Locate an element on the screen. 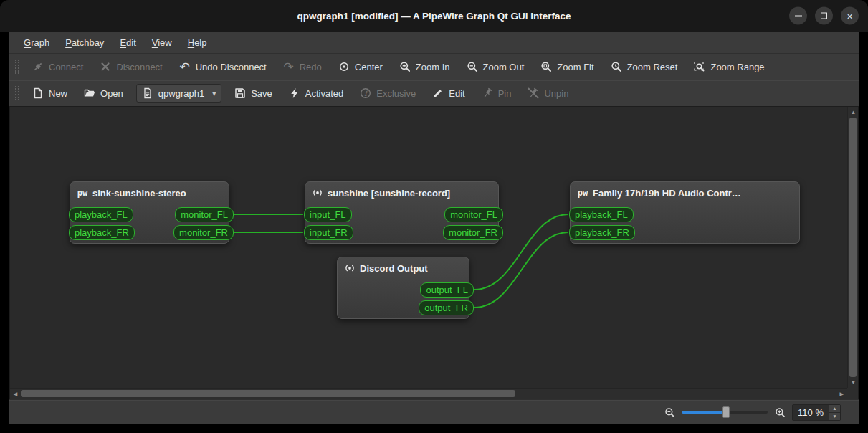 The width and height of the screenshot is (868, 433). scroll-down-icon: ▼ is located at coordinates (853, 383).